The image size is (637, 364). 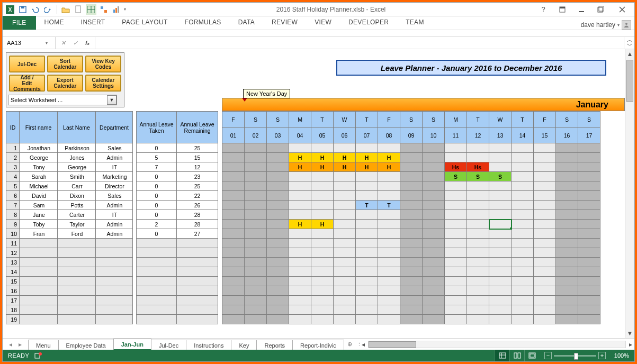 What do you see at coordinates (70, 301) in the screenshot?
I see `staff-row-empty: 17` at bounding box center [70, 301].